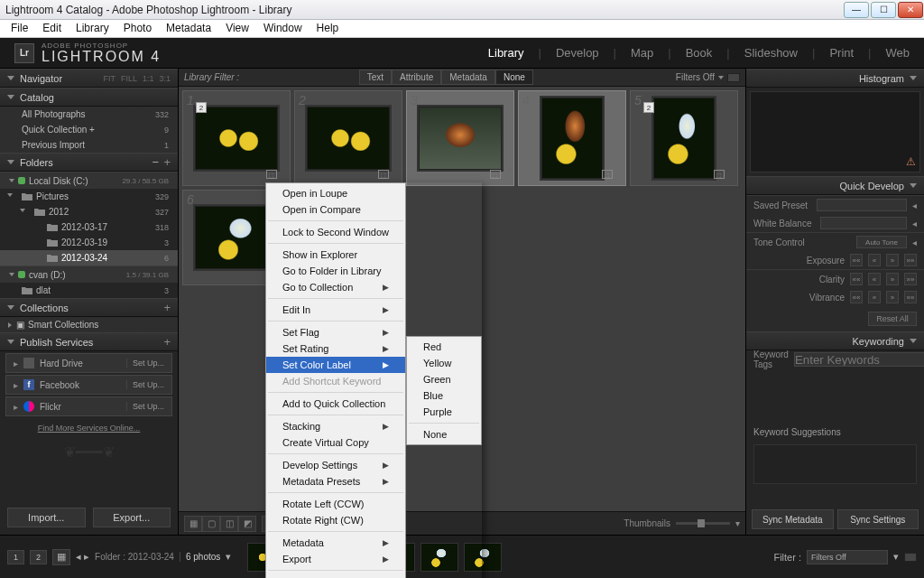 The image size is (924, 578). I want to click on folder-row: 2012-03-193, so click(88, 242).